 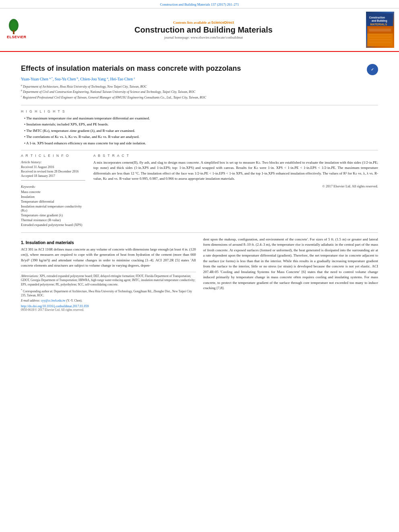 I want to click on doi-link: http://dx.doi.org/10.1016/j.conbuildmat.…, so click(x=109, y=306).